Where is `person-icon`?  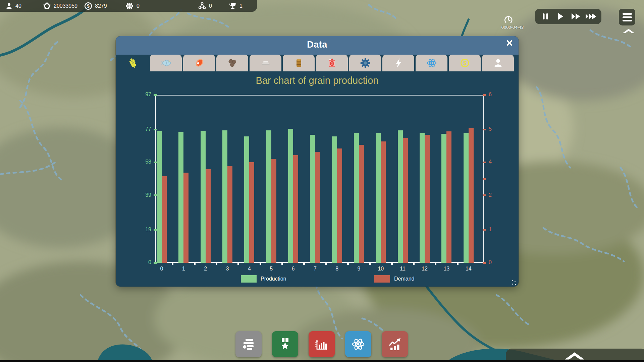
person-icon is located at coordinates (9, 6).